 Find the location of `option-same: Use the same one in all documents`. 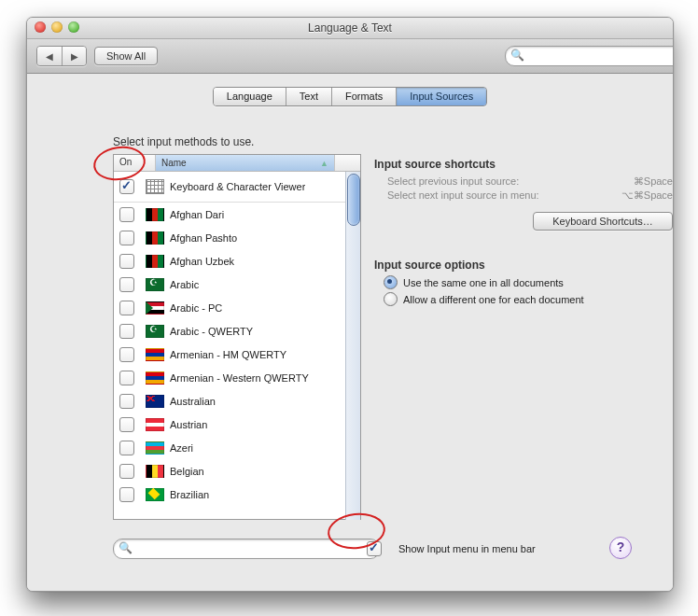

option-same: Use the same one in all documents is located at coordinates (528, 282).